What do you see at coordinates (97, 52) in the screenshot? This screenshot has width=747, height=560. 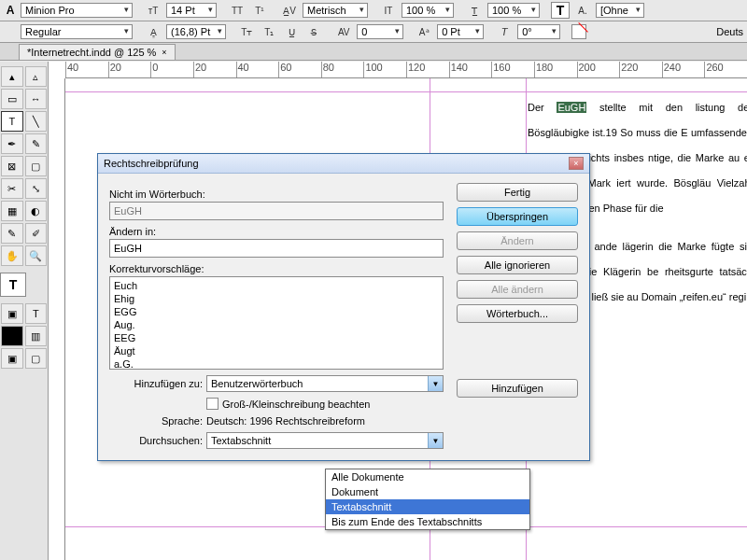 I see `document-tab: *Internetrecht.indd @ 125 % ×` at bounding box center [97, 52].